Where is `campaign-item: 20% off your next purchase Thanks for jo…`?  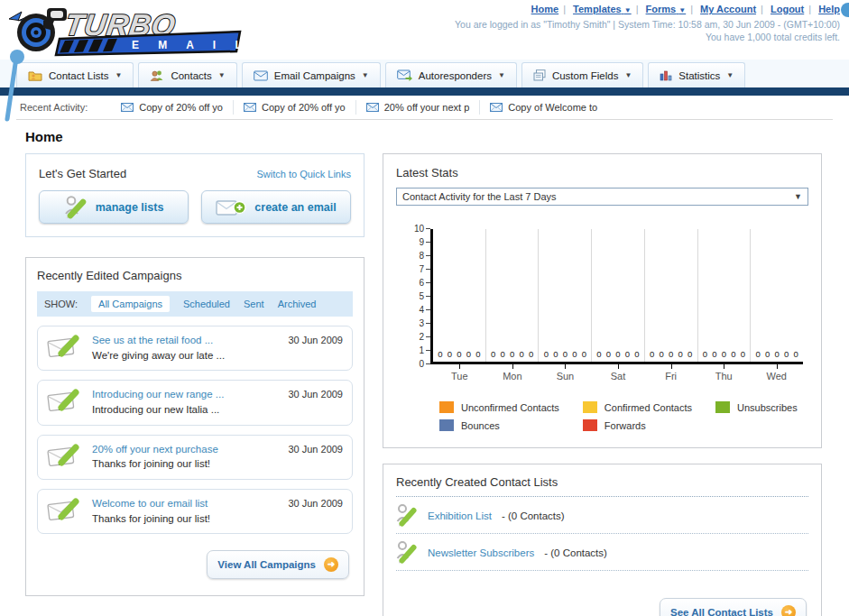
campaign-item: 20% off your next purchase Thanks for jo… is located at coordinates (195, 457).